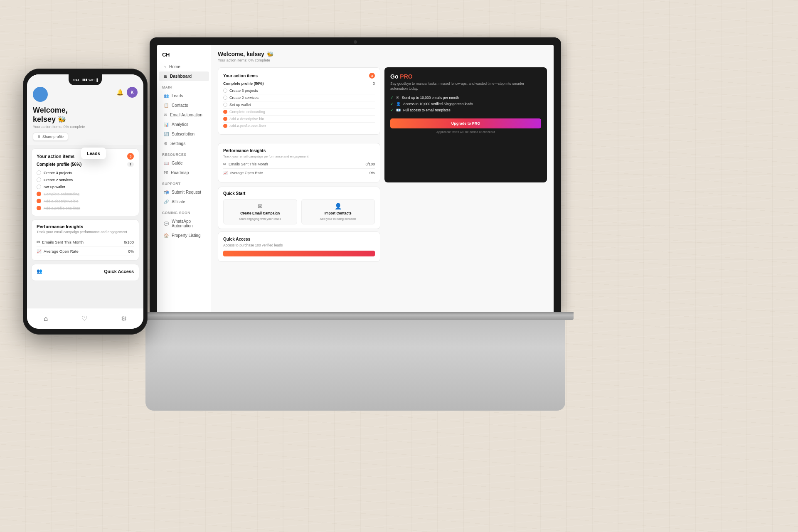 This screenshot has height=532, width=798. Describe the element at coordinates (398, 104) in the screenshot. I see `leads-feature-icon: 👤` at that location.